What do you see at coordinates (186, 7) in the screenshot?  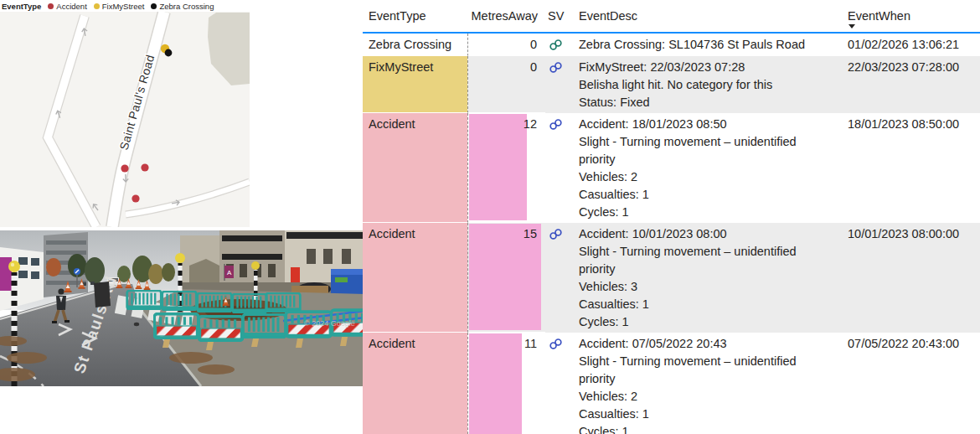 I see `legend-item-label: Zebra Crossing` at bounding box center [186, 7].